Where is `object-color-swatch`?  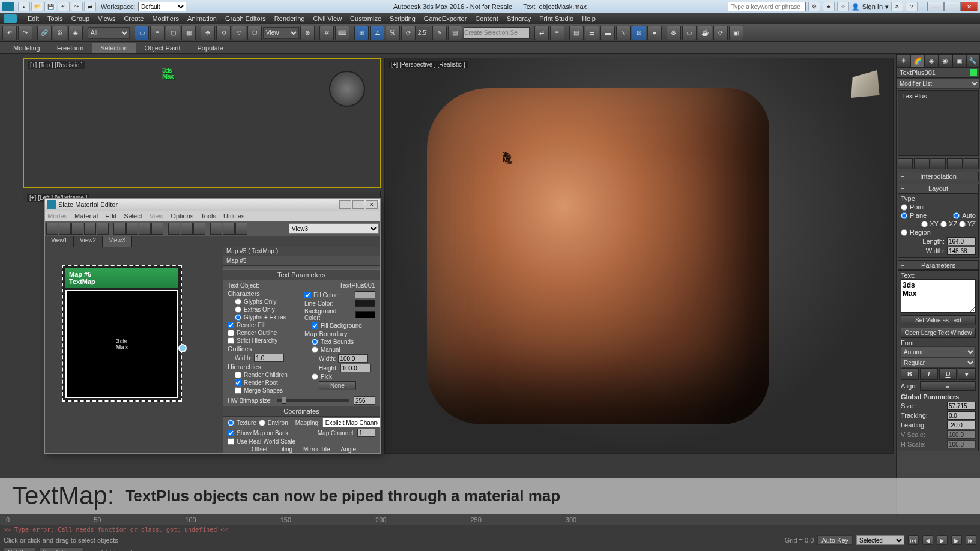 object-color-swatch is located at coordinates (973, 73).